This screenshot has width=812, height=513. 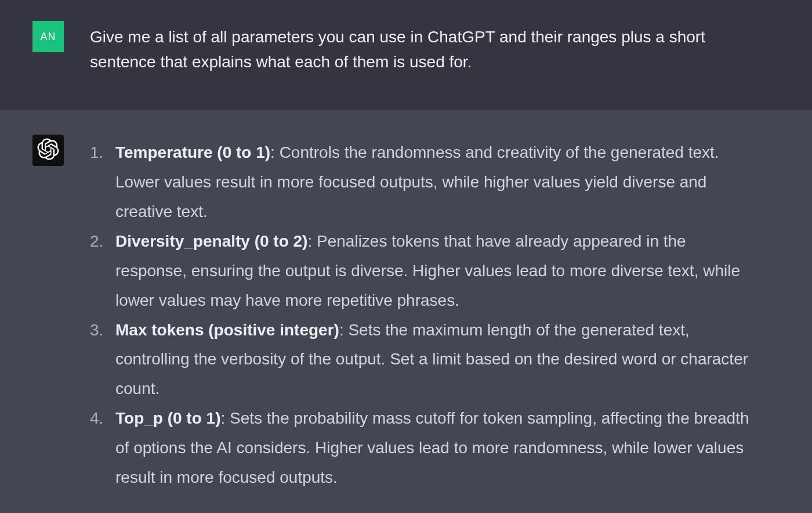 What do you see at coordinates (420, 360) in the screenshot?
I see `list-item: Max tokens (positive integer): Sets the …` at bounding box center [420, 360].